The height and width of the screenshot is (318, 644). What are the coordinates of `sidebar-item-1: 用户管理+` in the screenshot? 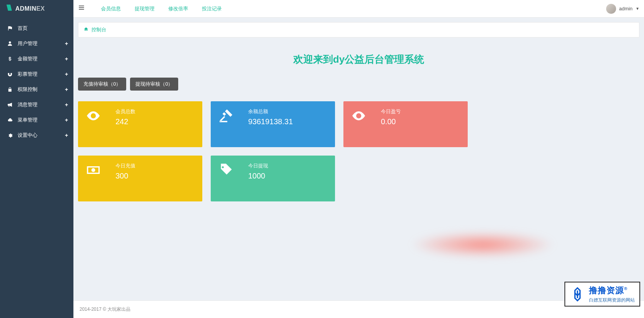 It's located at (37, 44).